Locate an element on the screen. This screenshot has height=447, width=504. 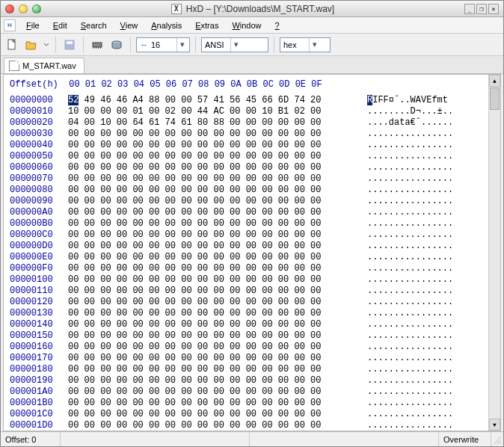
hex-row: 000001C0 00 00 00 00 00 00 00 00 00 00 0… is located at coordinates (248, 414).